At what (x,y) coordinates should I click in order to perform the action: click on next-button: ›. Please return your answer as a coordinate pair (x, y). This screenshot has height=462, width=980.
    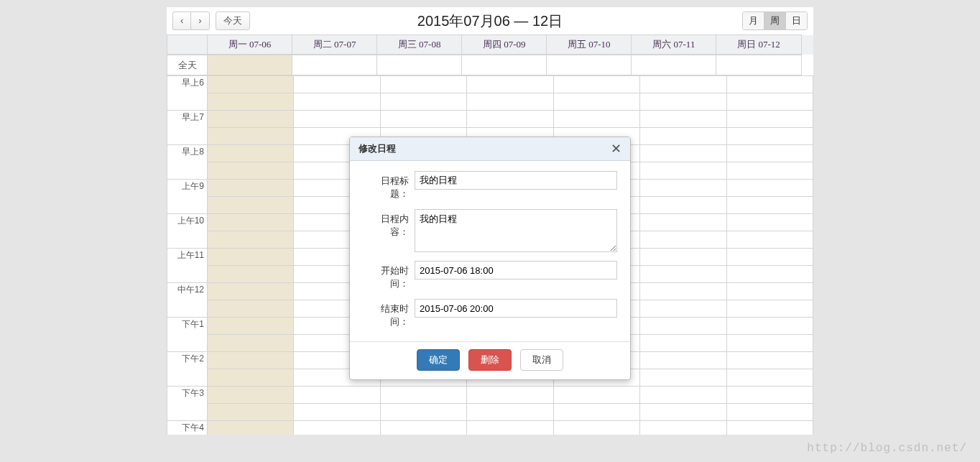
    Looking at the image, I should click on (200, 21).